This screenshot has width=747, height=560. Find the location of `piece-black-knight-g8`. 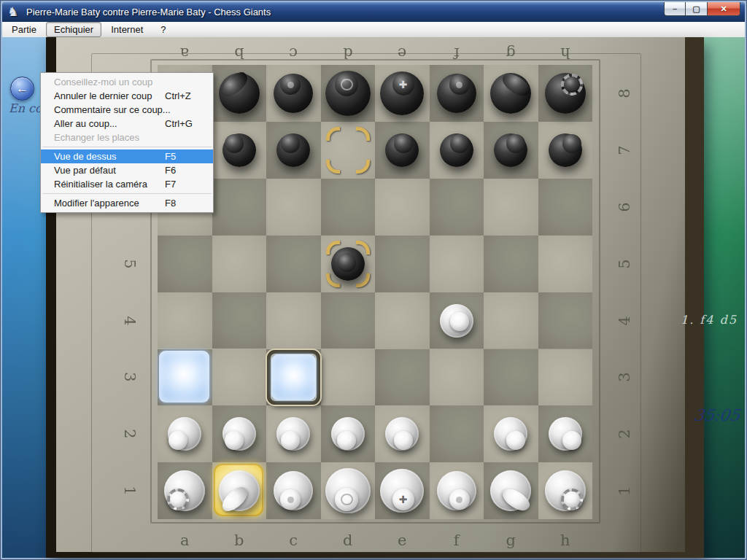

piece-black-knight-g8 is located at coordinates (511, 93).